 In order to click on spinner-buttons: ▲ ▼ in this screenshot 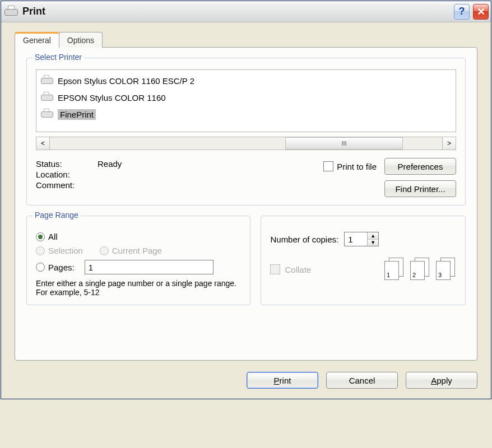, I will do `click(373, 239)`.